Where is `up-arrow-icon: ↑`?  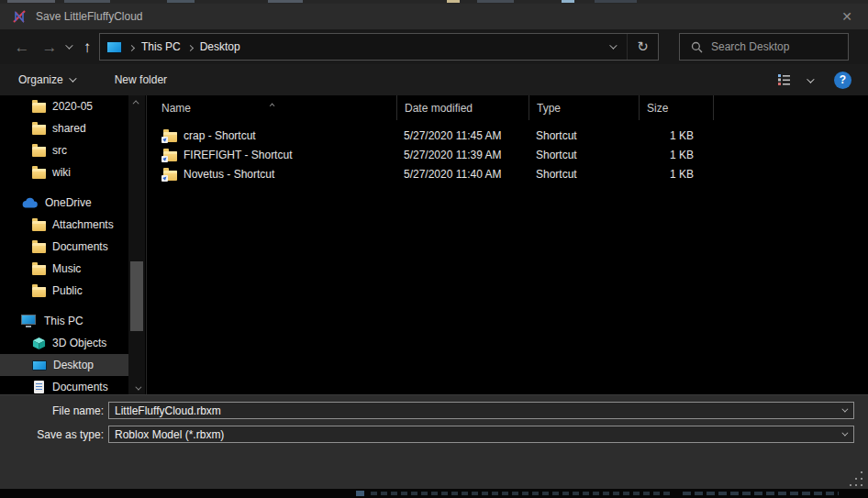 up-arrow-icon: ↑ is located at coordinates (88, 48).